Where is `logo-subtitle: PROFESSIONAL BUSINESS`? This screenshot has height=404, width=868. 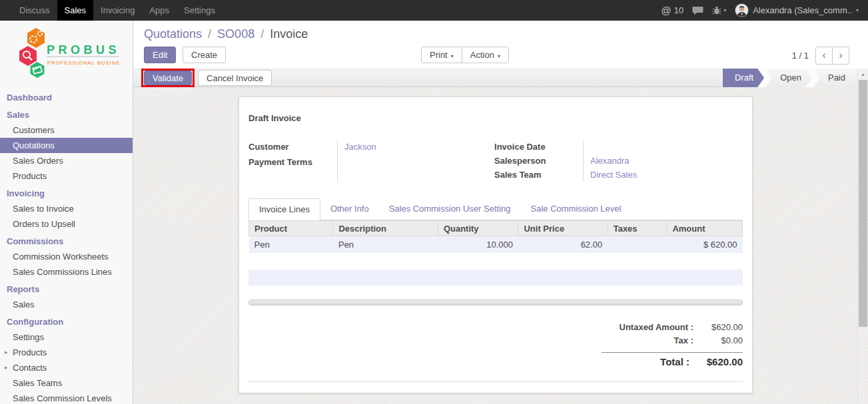
logo-subtitle: PROFESSIONAL BUSINESS is located at coordinates (84, 63).